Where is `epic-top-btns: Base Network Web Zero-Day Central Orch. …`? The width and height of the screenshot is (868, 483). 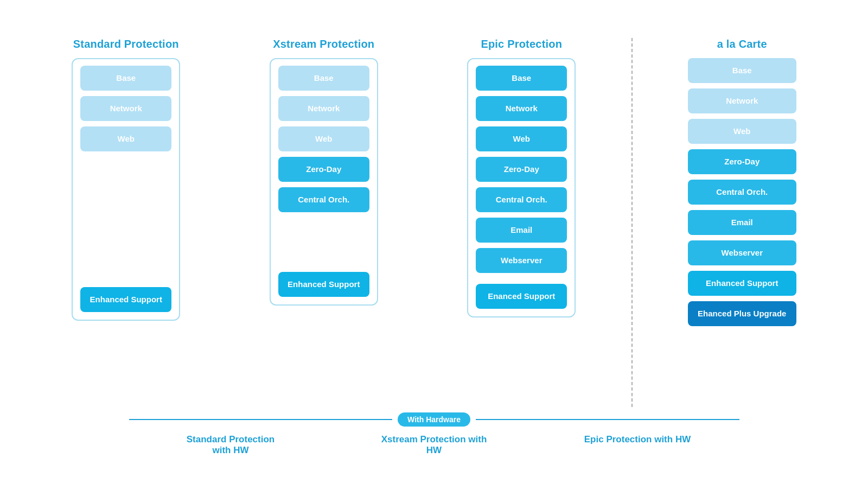
epic-top-btns: Base Network Web Zero-Day Central Orch. … is located at coordinates (521, 169).